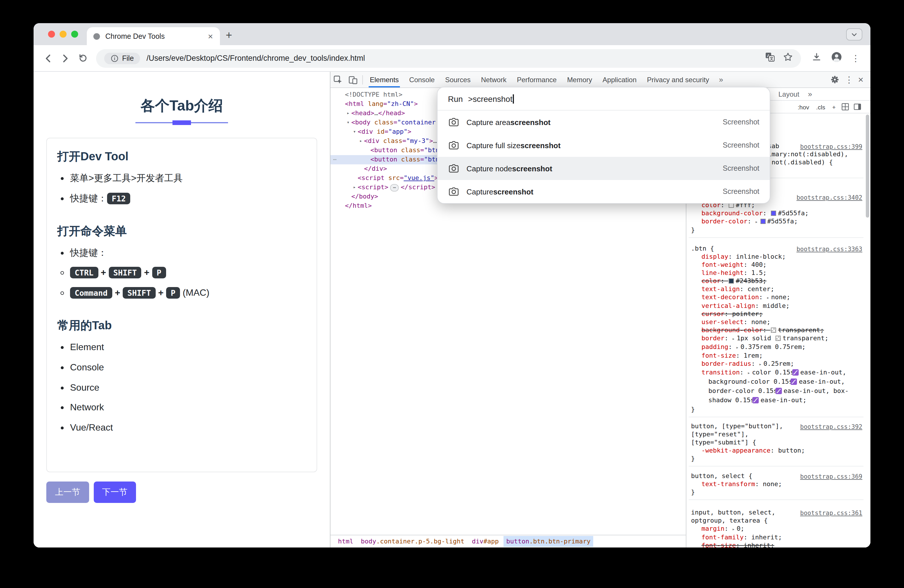 The width and height of the screenshot is (904, 588). What do you see at coordinates (776, 339) in the screenshot?
I see `css-declaration: border: ▸1px solid transparent;` at bounding box center [776, 339].